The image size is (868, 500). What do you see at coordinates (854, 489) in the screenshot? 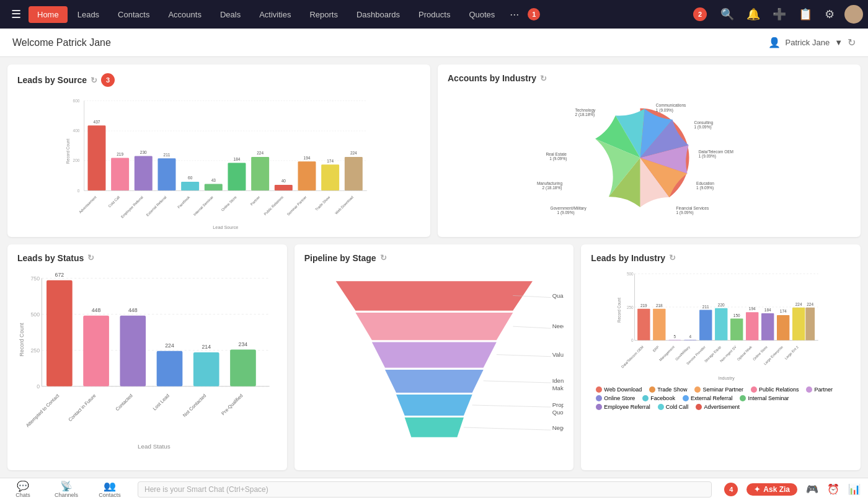
I see `chart-icon: 📊` at bounding box center [854, 489].